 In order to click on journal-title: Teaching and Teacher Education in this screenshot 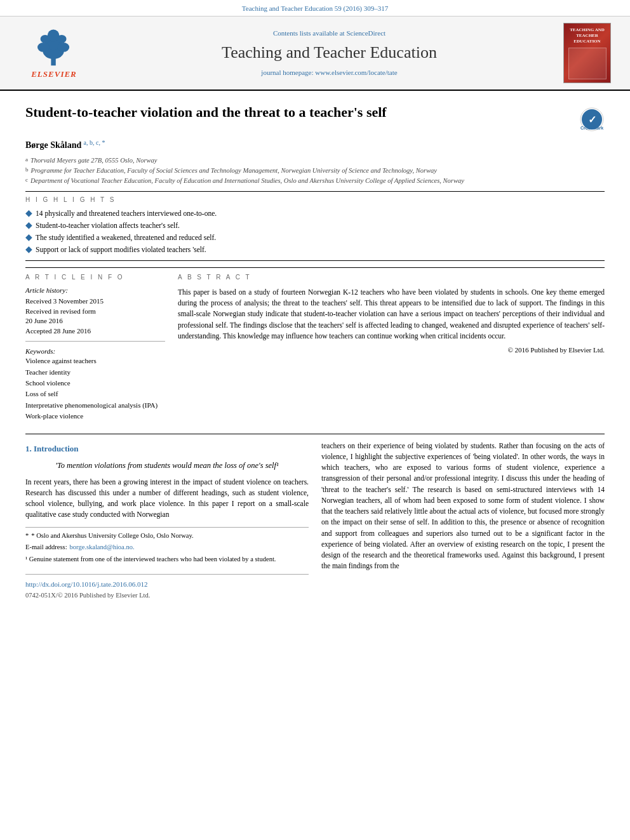, I will do `click(329, 53)`.